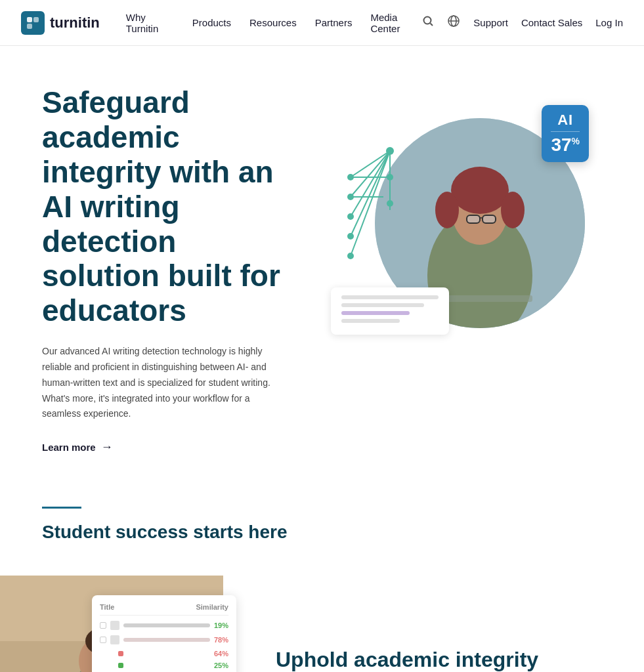 Image resolution: width=644 pixels, height=672 pixels. Describe the element at coordinates (428, 22) in the screenshot. I see `search-icon` at that location.